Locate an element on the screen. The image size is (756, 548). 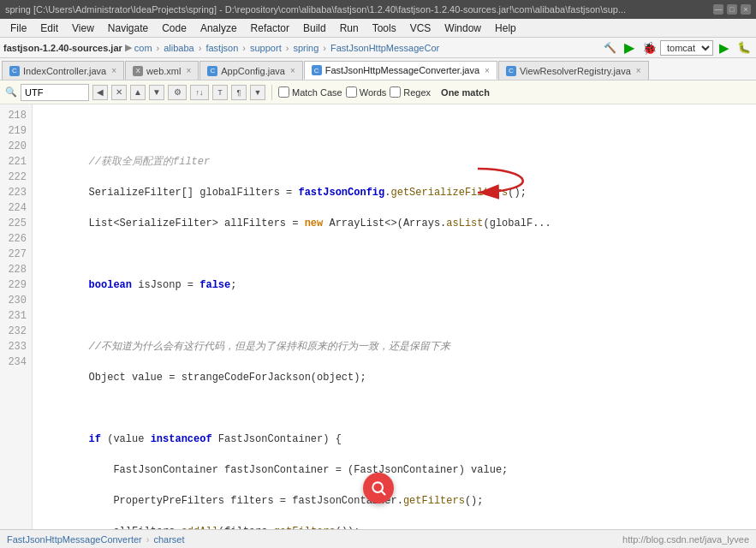
search-bar: 🔍 ◀ ✕ ▲ ▼ ⚙ ↑↓ T ¶ ▼ Match Case Words Re… is located at coordinates (378, 92).